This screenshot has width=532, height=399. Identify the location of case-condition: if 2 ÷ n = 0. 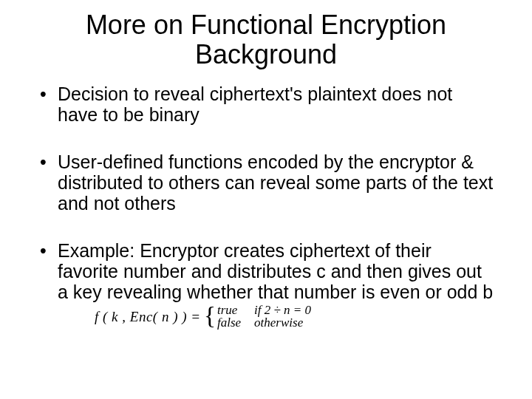
(282, 310).